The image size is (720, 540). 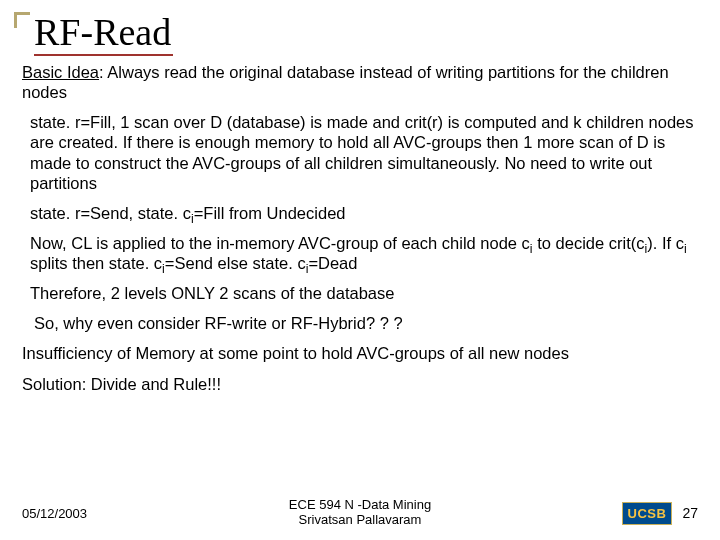 I want to click on para-therefore: Therefore, 2 levels ONLY 2 scans of the …, so click(x=364, y=293).